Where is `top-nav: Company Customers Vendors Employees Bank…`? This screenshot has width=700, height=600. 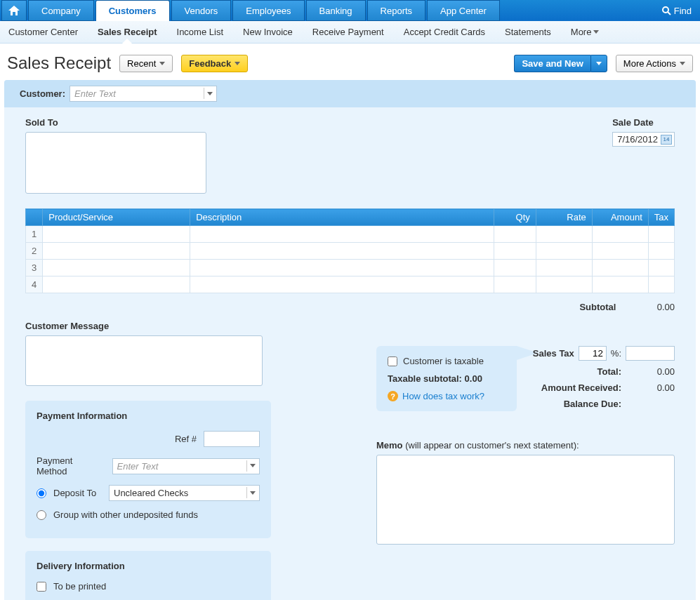 top-nav: Company Customers Vendors Employees Bank… is located at coordinates (350, 11).